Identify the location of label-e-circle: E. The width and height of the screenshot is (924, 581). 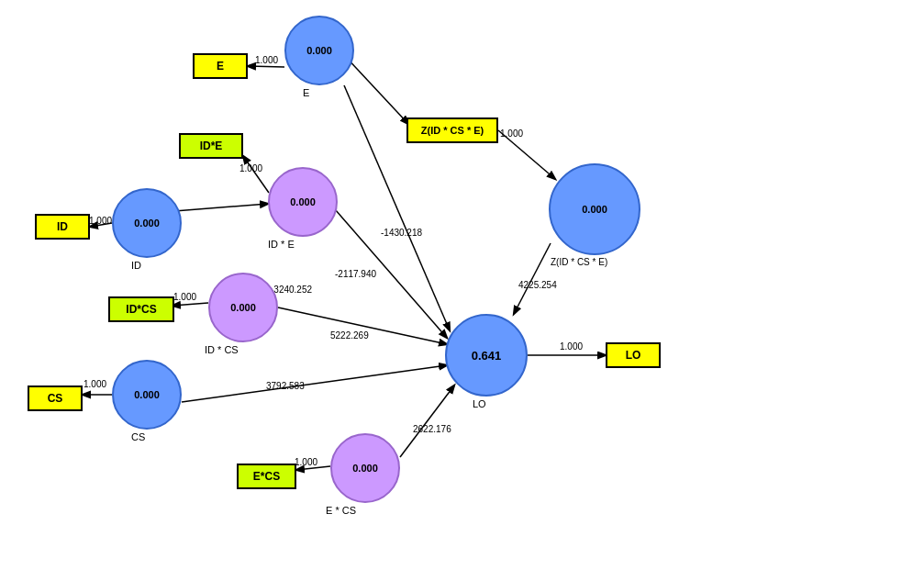
(306, 93).